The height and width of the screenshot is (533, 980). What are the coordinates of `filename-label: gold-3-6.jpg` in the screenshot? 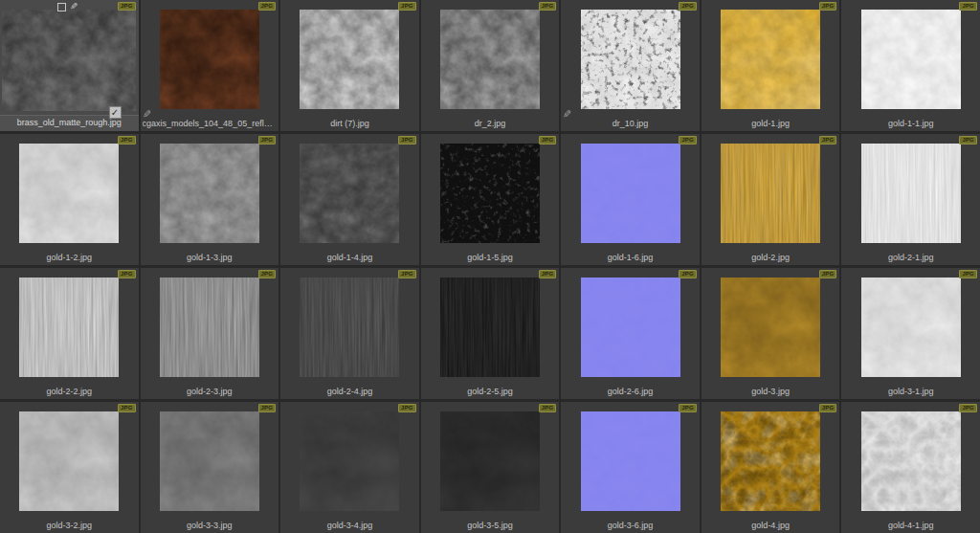 It's located at (630, 525).